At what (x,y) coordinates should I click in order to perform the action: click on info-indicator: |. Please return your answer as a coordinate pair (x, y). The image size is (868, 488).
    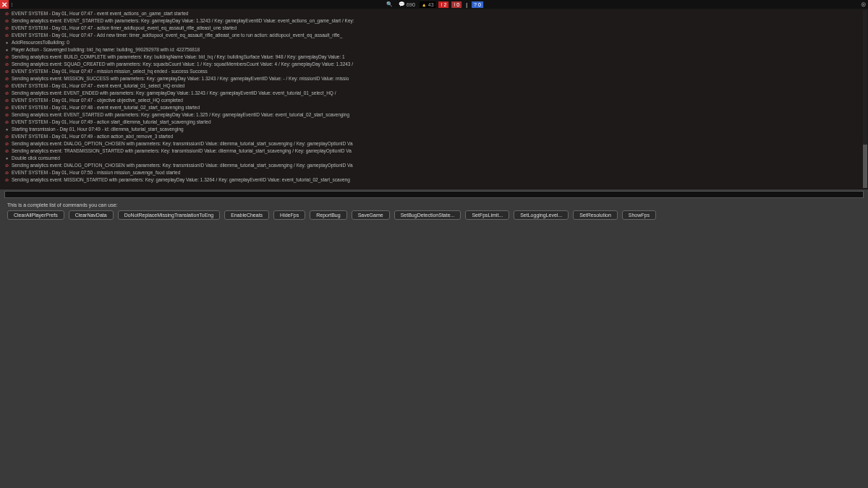
    Looking at the image, I should click on (467, 4).